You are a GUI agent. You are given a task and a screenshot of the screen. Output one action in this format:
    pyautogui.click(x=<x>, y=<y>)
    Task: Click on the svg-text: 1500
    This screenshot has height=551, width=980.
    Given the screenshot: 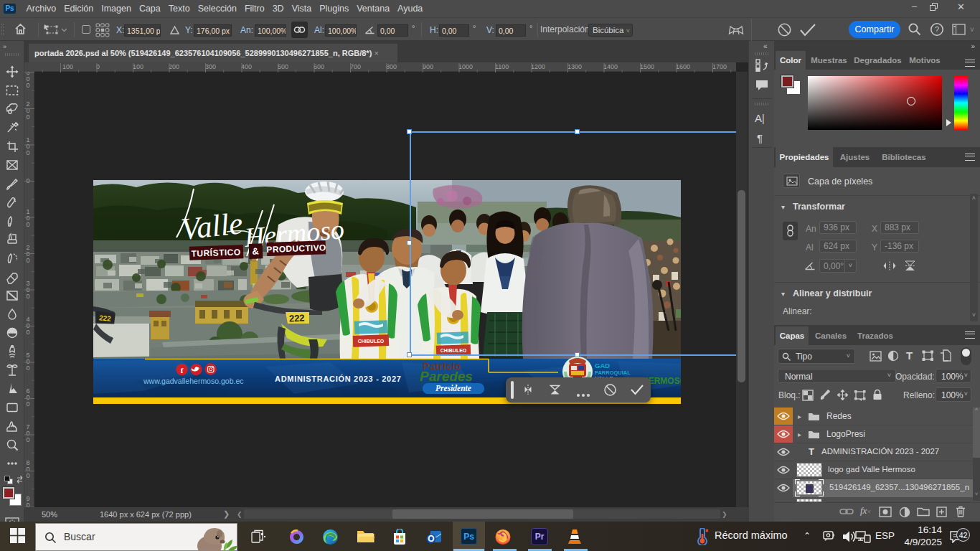 What is the action you would take?
    pyautogui.click(x=647, y=67)
    